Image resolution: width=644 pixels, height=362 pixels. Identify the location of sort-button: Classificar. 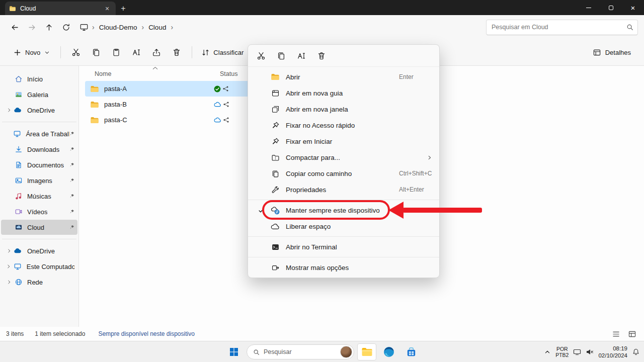
(222, 52).